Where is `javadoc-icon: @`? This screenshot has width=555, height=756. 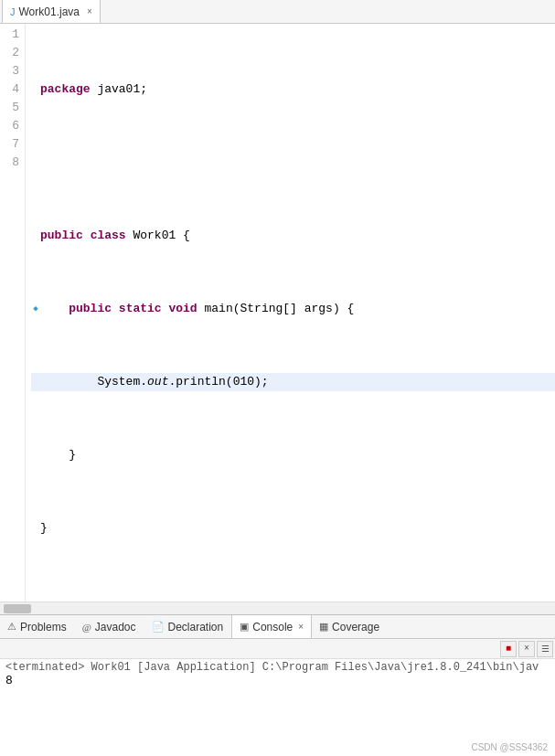
javadoc-icon: @ is located at coordinates (87, 627).